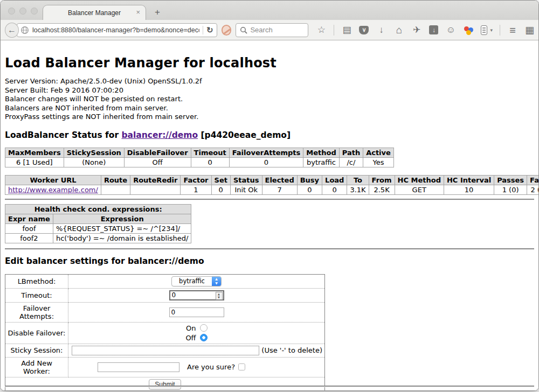  What do you see at coordinates (221, 190) in the screenshot?
I see `cell-set: 0` at bounding box center [221, 190].